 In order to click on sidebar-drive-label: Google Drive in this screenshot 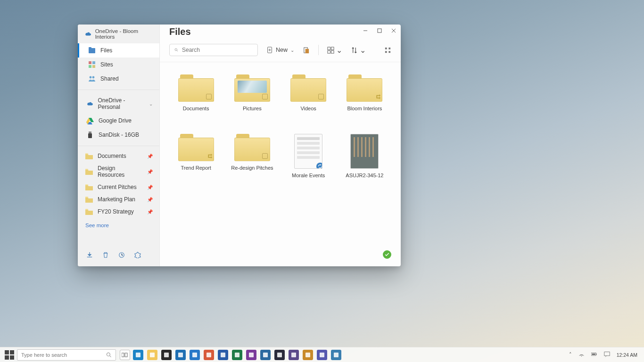, I will do `click(115, 121)`.